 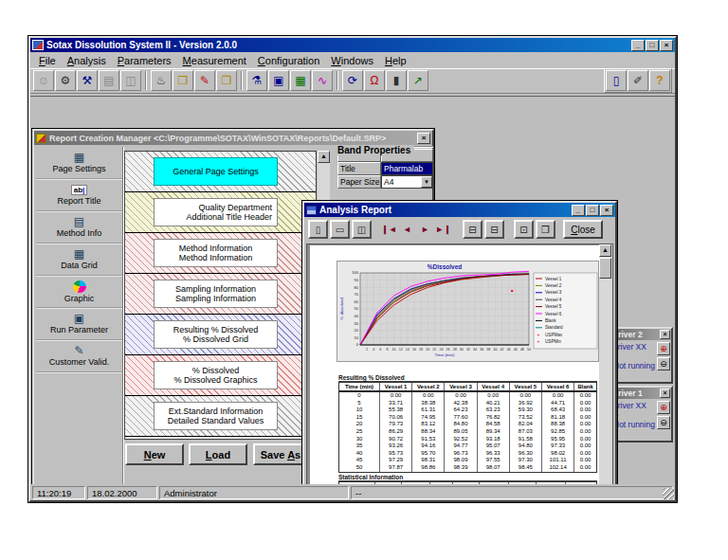 What do you see at coordinates (216, 253) in the screenshot?
I see `band-label-box: Method InformationMethod Information` at bounding box center [216, 253].